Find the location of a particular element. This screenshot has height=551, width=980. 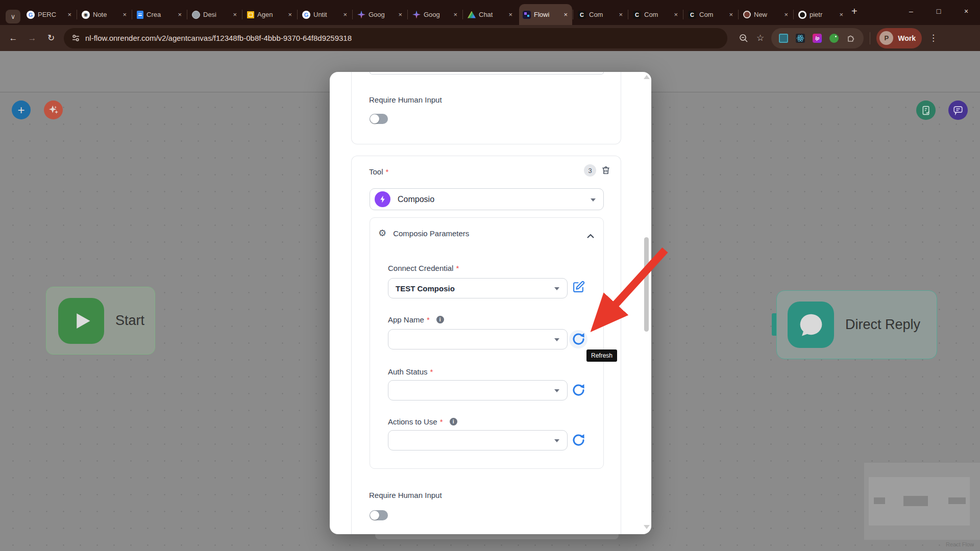

google-docs-icon is located at coordinates (140, 15).